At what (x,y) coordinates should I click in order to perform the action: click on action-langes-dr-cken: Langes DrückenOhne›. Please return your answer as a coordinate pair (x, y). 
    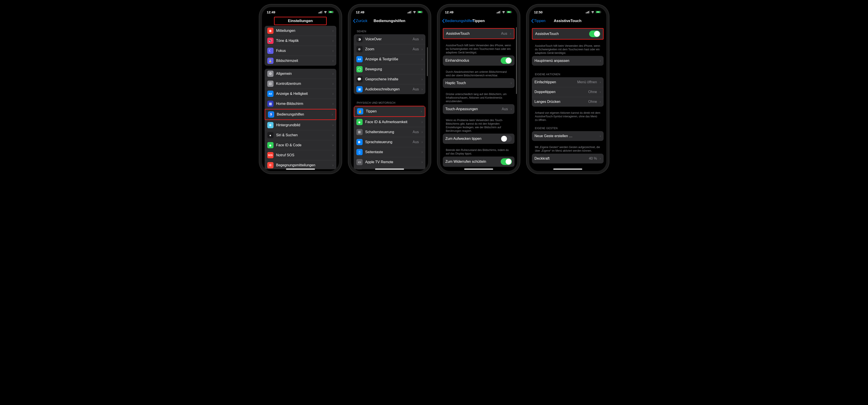
    Looking at the image, I should click on (568, 102).